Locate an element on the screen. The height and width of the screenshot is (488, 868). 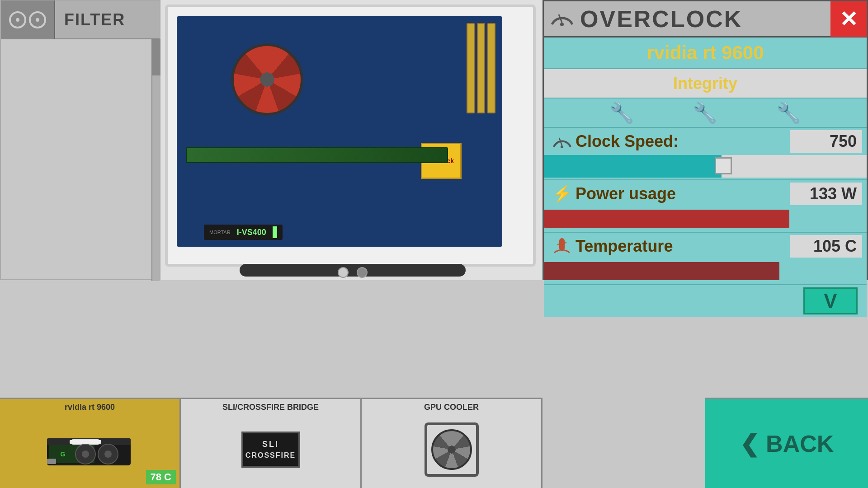
sli-card: SLI CROSSFIRE is located at coordinates (271, 450).